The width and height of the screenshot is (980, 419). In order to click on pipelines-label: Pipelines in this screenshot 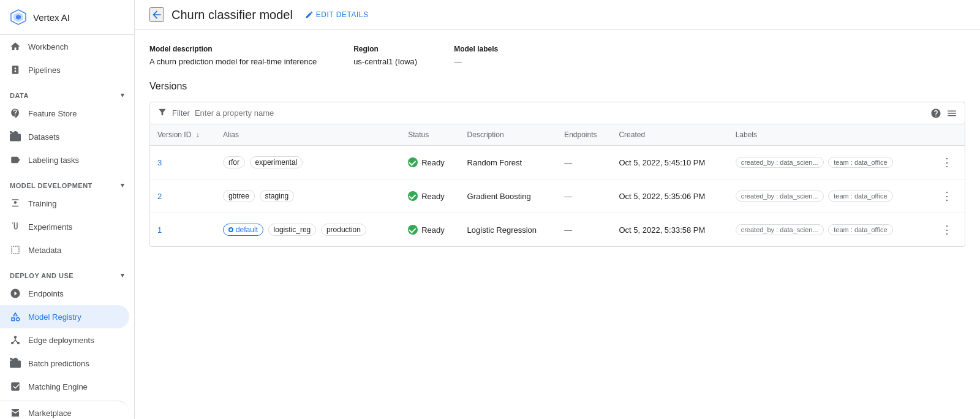, I will do `click(44, 70)`.